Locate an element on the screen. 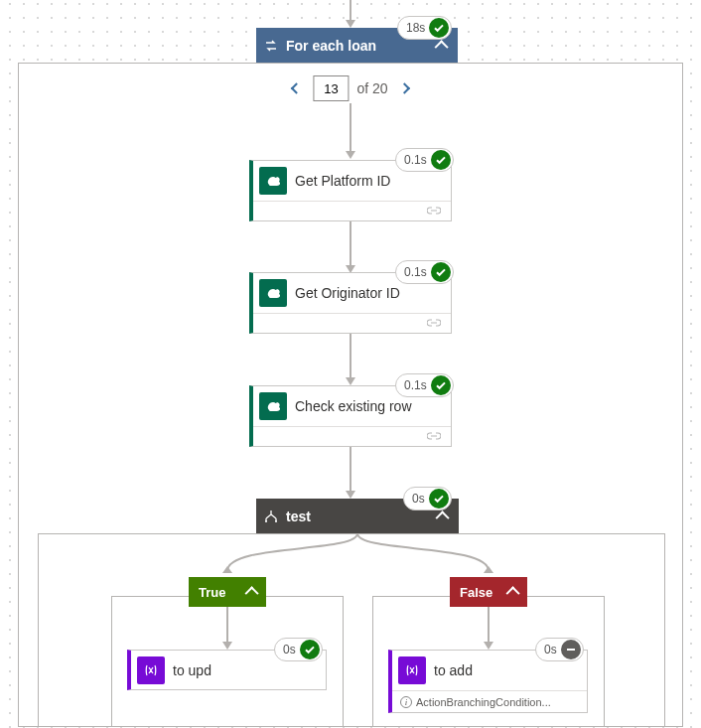 The image size is (701, 728). duration-badge: 18s is located at coordinates (425, 28).